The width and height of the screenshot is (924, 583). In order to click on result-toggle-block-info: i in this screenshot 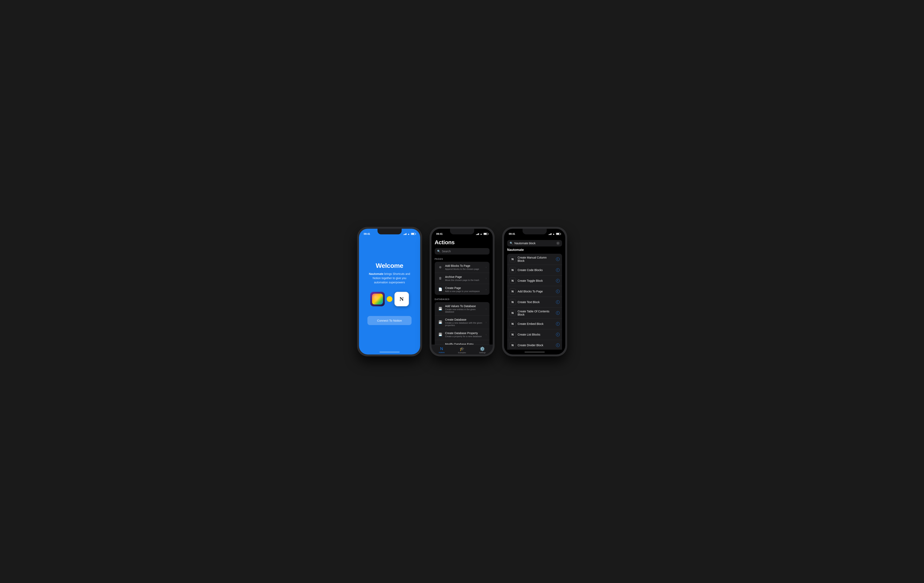, I will do `click(558, 281)`.